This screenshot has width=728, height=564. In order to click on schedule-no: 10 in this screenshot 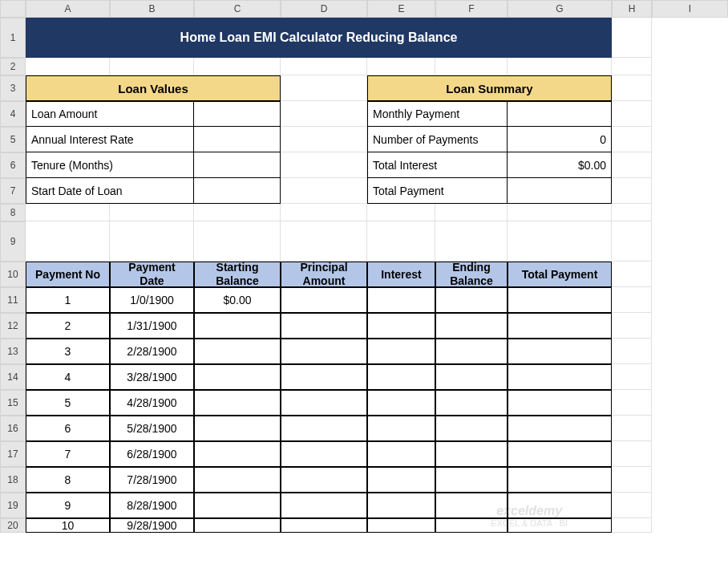, I will do `click(67, 525)`.